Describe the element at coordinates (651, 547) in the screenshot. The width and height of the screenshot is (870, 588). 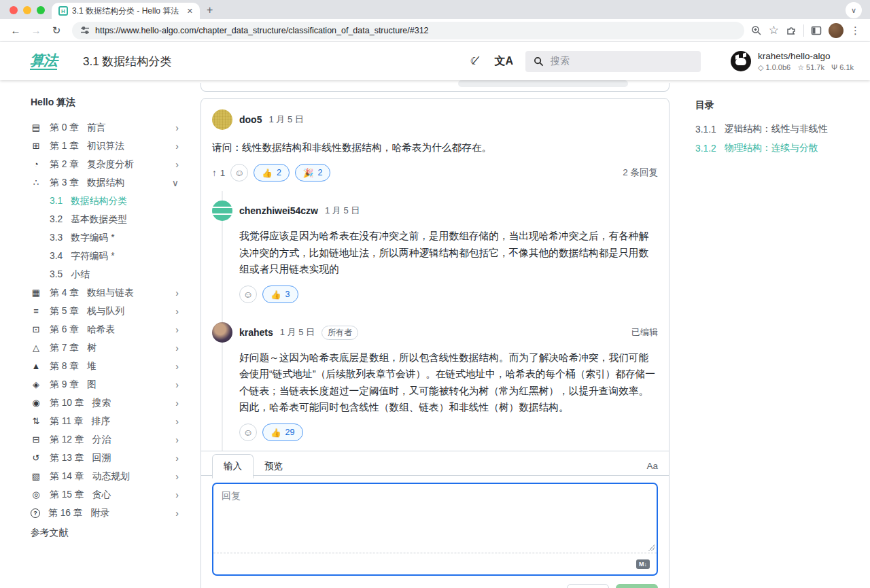
I see `resize-handle-icon` at that location.